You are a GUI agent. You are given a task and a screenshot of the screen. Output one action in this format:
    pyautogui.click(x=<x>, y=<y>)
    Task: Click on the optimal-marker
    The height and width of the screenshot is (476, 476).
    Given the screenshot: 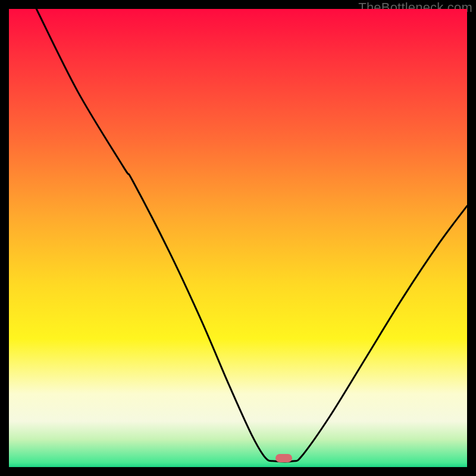 What is the action you would take?
    pyautogui.click(x=284, y=458)
    